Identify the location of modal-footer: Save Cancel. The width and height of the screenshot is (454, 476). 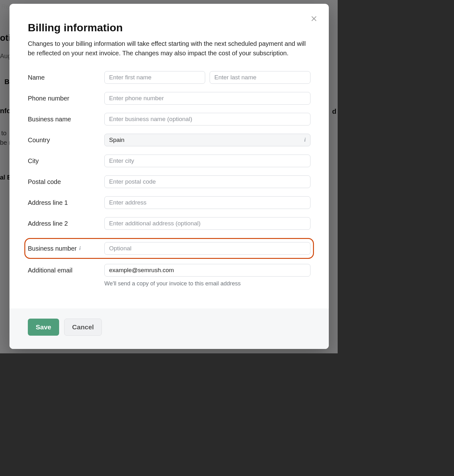
(169, 329).